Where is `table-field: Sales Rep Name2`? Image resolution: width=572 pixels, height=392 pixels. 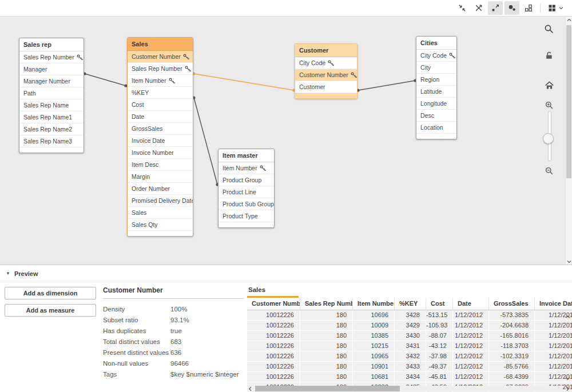 table-field: Sales Rep Name2 is located at coordinates (51, 129).